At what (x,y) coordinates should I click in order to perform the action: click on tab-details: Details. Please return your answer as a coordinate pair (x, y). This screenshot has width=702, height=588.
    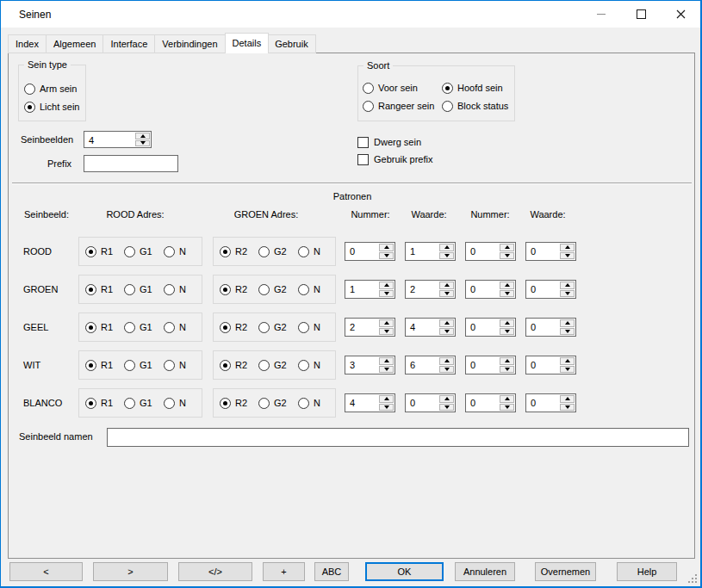
    Looking at the image, I should click on (247, 43).